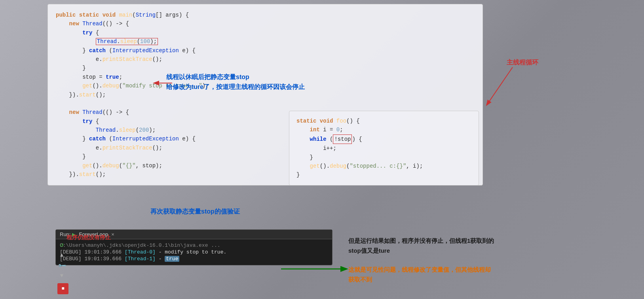 The height and width of the screenshot is (299, 644). I want to click on code-line-2: new Thread(() -> {, so click(265, 24).